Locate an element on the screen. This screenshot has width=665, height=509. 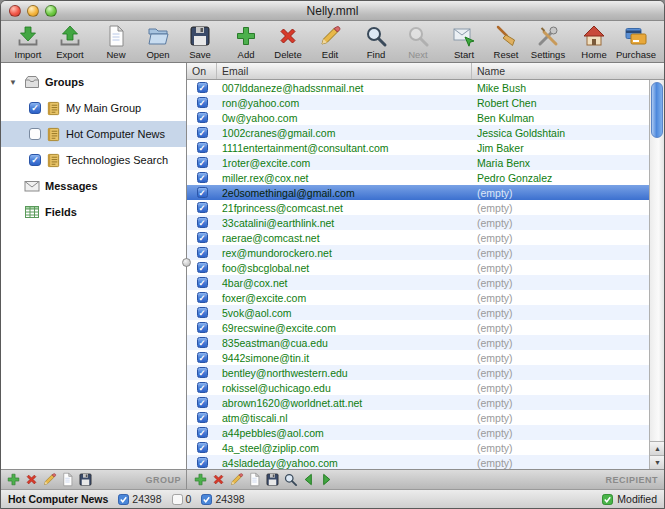
column-header-name: Name is located at coordinates (568, 71).